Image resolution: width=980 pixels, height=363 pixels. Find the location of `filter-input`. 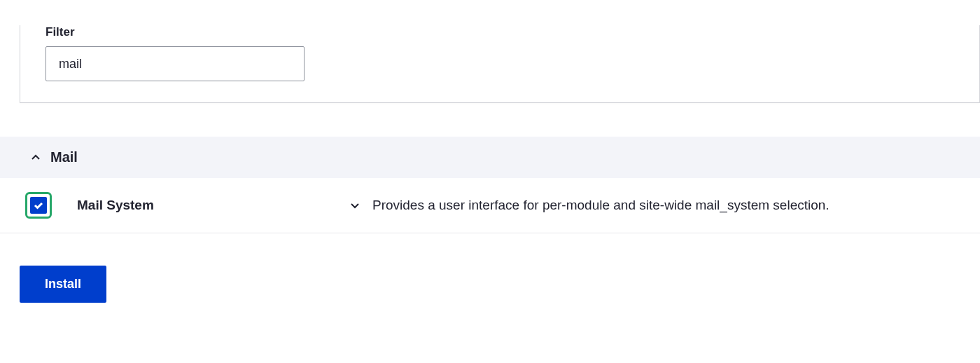

filter-input is located at coordinates (175, 64).